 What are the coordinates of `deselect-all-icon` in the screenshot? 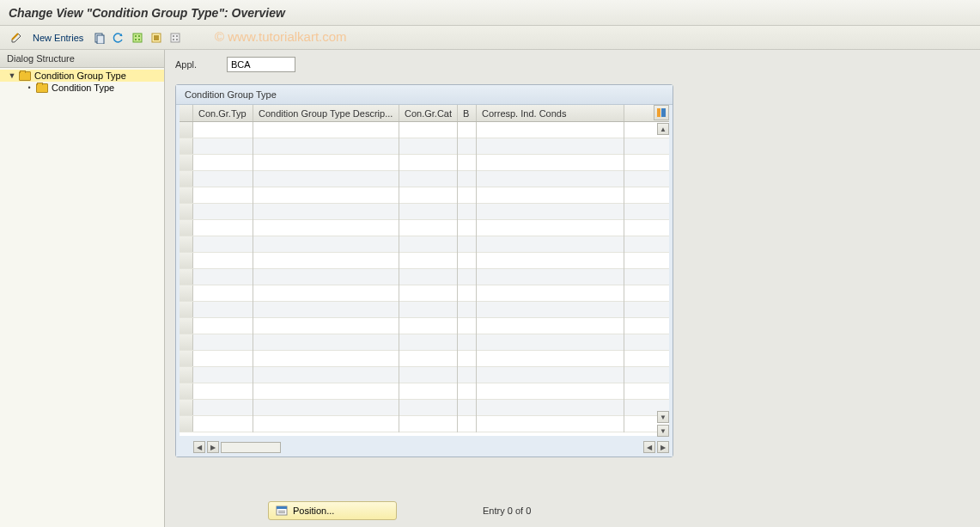 It's located at (175, 38).